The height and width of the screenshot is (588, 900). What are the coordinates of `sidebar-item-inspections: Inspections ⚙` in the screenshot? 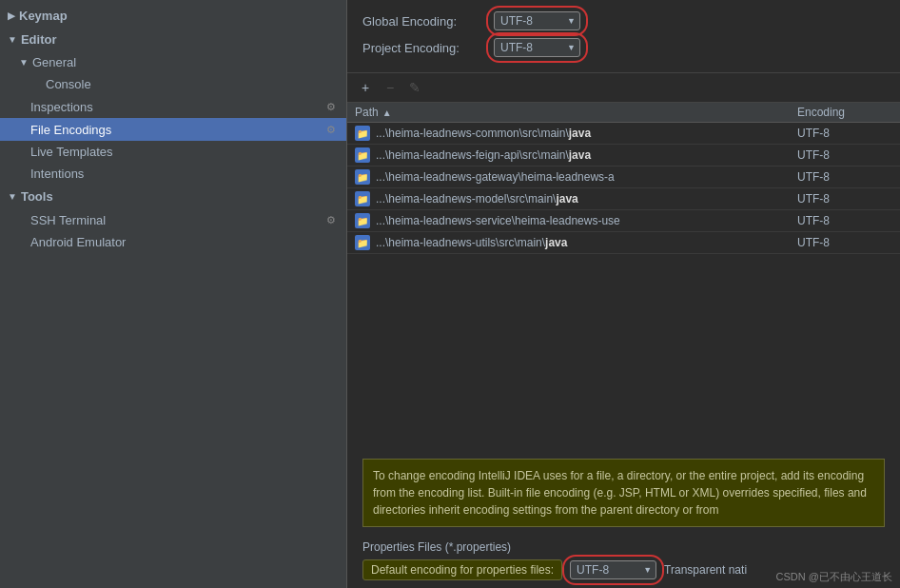 It's located at (173, 107).